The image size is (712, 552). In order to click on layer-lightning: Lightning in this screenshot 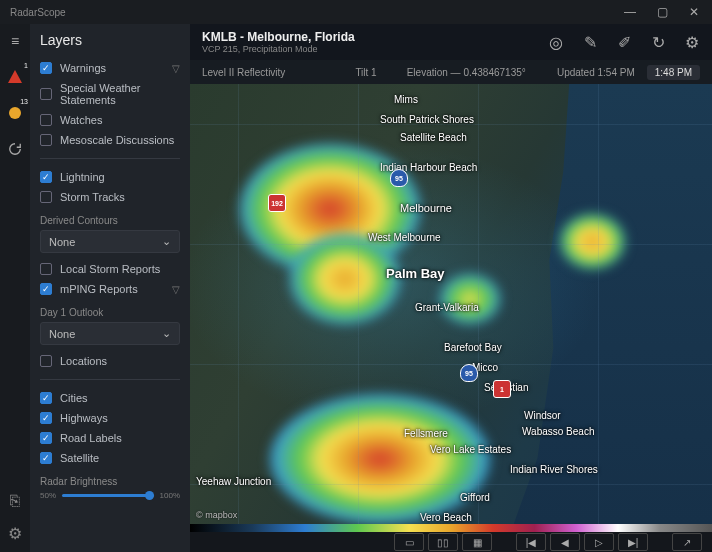, I will do `click(110, 177)`.